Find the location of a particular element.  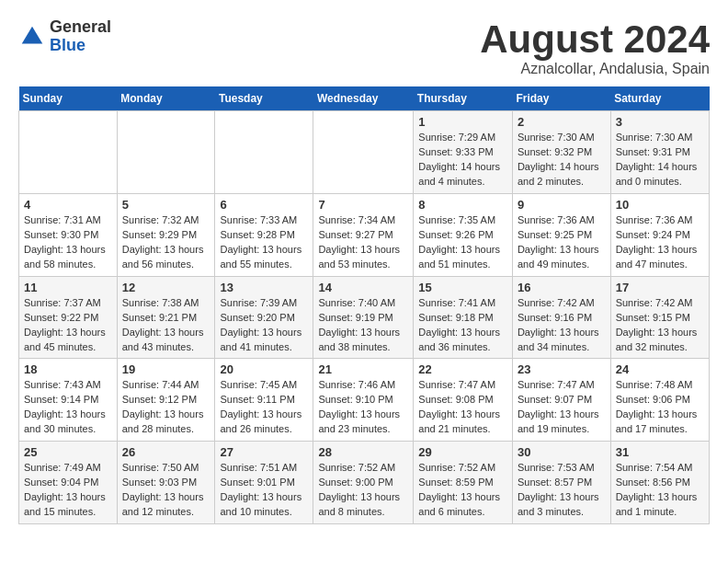

day-detail: Sunrise: 7:38 AM Sunset: 9:21 PM Dayligh… is located at coordinates (166, 326).